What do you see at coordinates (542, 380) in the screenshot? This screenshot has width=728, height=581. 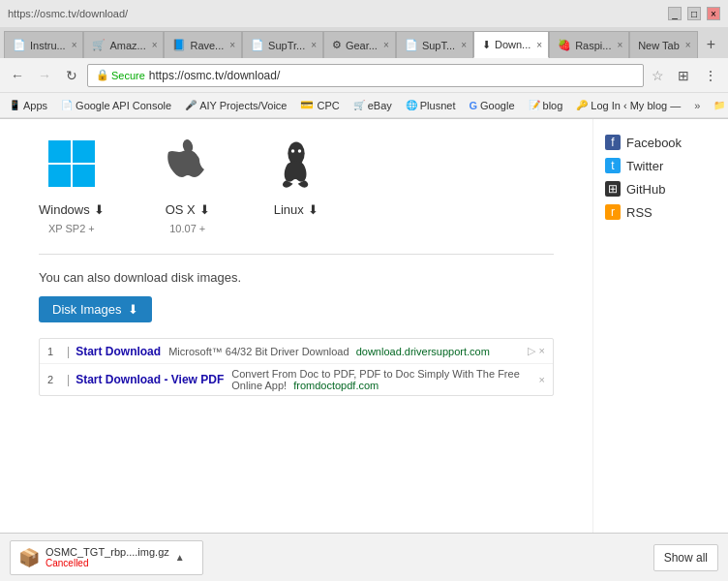 I see `ad-2-icons: ×` at bounding box center [542, 380].